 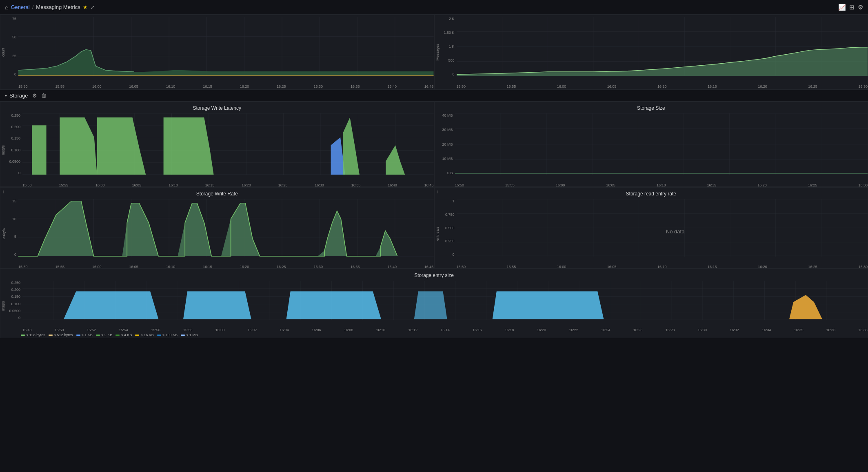 What do you see at coordinates (58, 7) in the screenshot?
I see `page-title: Messaging Metrics` at bounding box center [58, 7].